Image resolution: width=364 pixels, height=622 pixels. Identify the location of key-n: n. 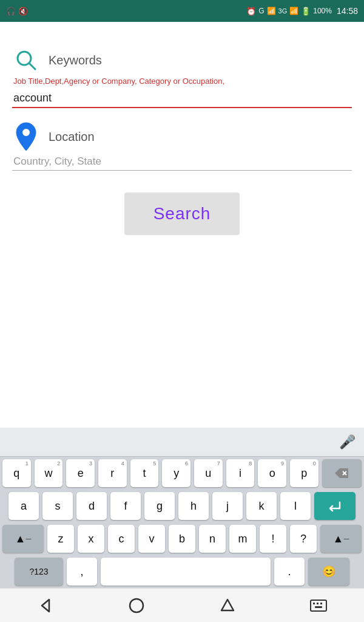
(212, 539).